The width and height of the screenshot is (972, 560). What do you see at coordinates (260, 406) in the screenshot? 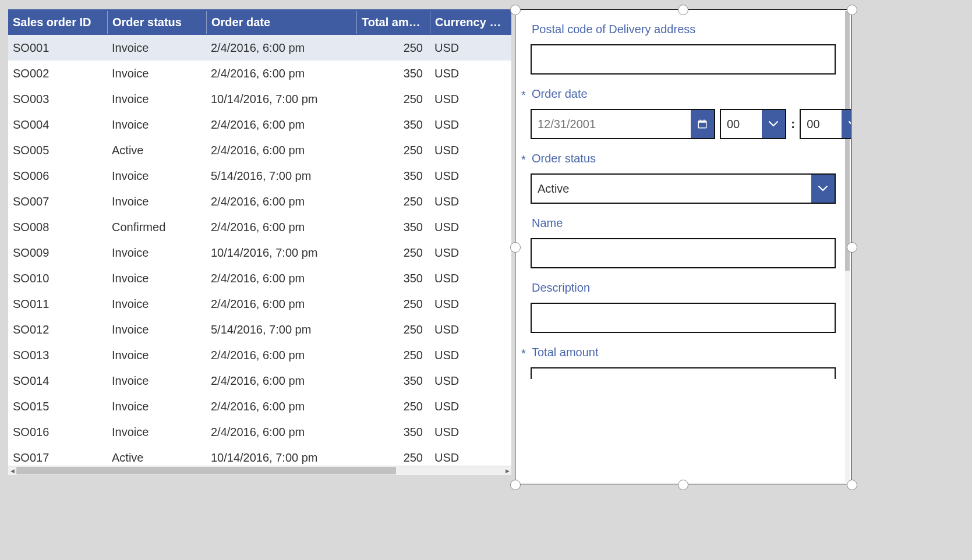
I see `table-row: SO015Invoice2/4/2016, 6:00 pm250USD` at bounding box center [260, 406].